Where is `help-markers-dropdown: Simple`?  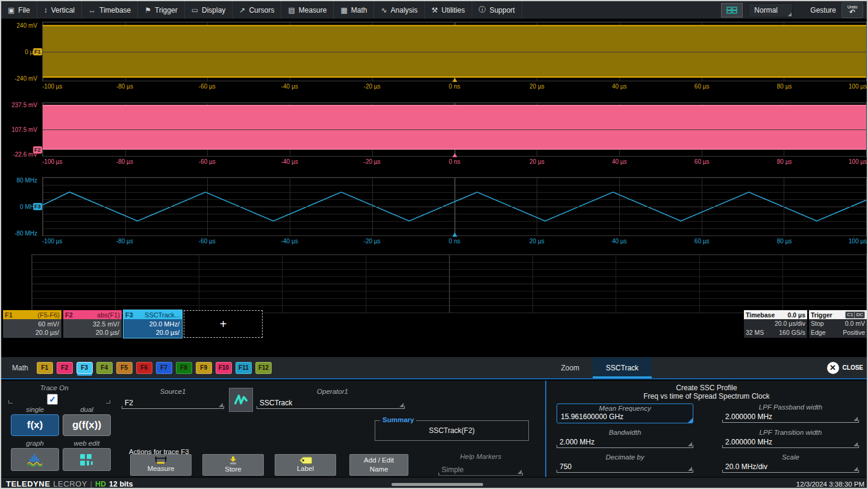 help-markers-dropdown: Simple is located at coordinates (481, 470).